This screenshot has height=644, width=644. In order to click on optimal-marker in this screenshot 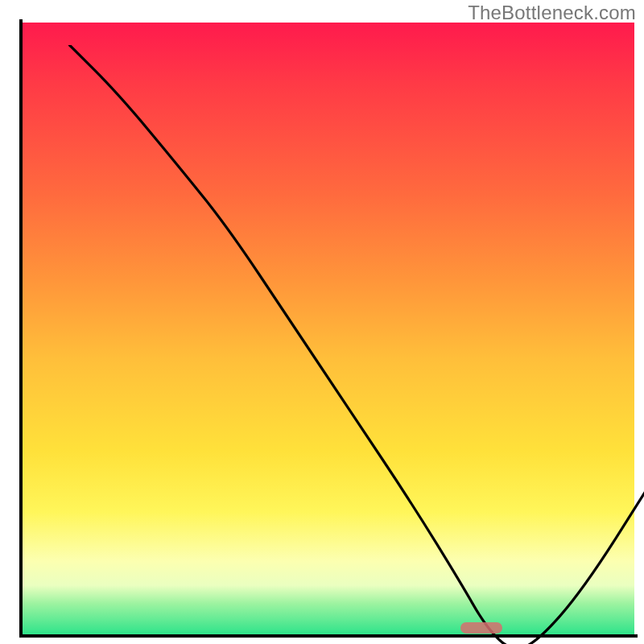, I will do `click(481, 628)`.